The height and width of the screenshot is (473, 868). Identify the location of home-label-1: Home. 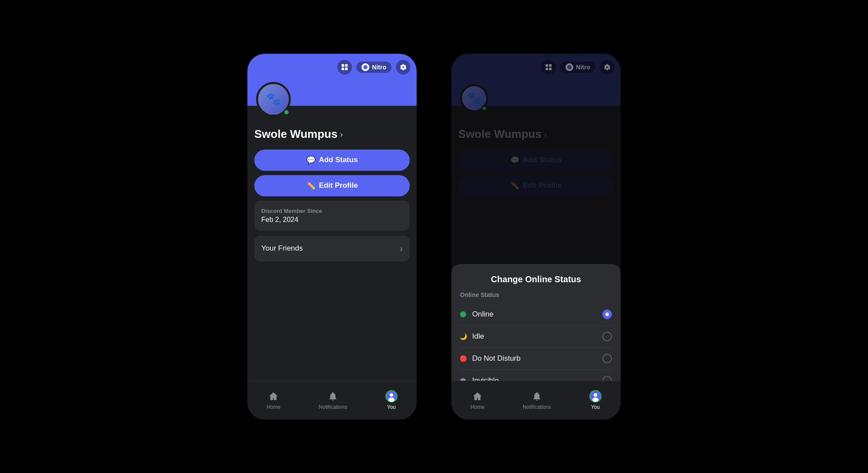
(273, 407).